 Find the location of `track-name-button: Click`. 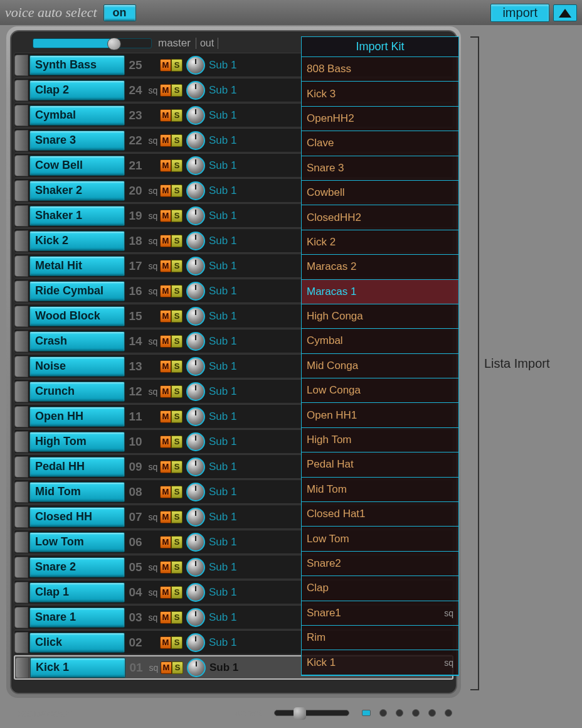

track-name-button: Click is located at coordinates (77, 643).